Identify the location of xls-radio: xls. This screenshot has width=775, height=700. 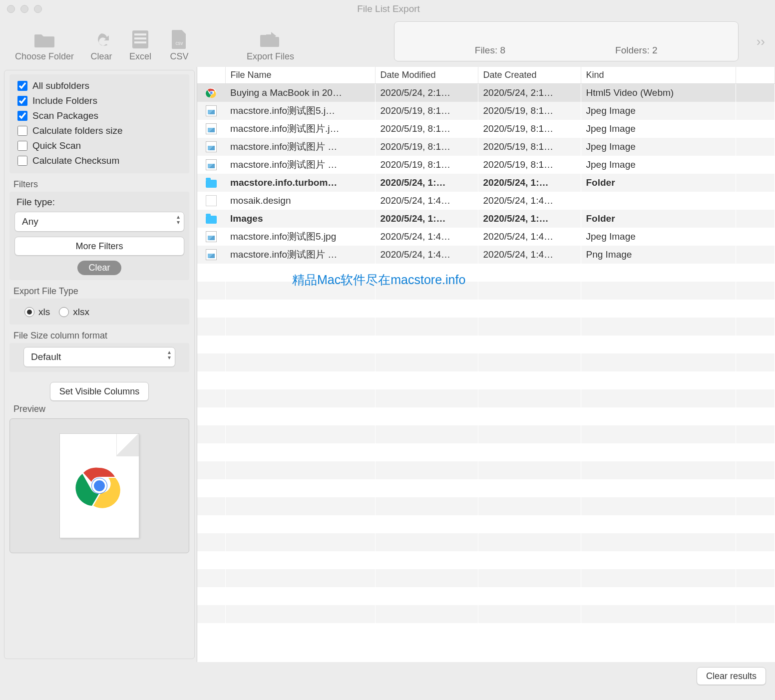
(37, 312).